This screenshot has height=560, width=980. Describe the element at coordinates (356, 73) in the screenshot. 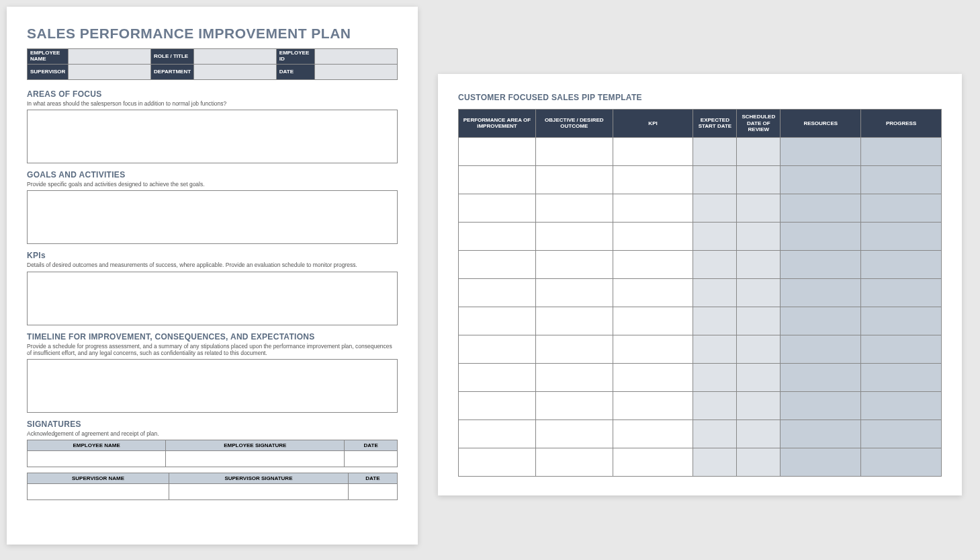

I see `header-value-date` at that location.